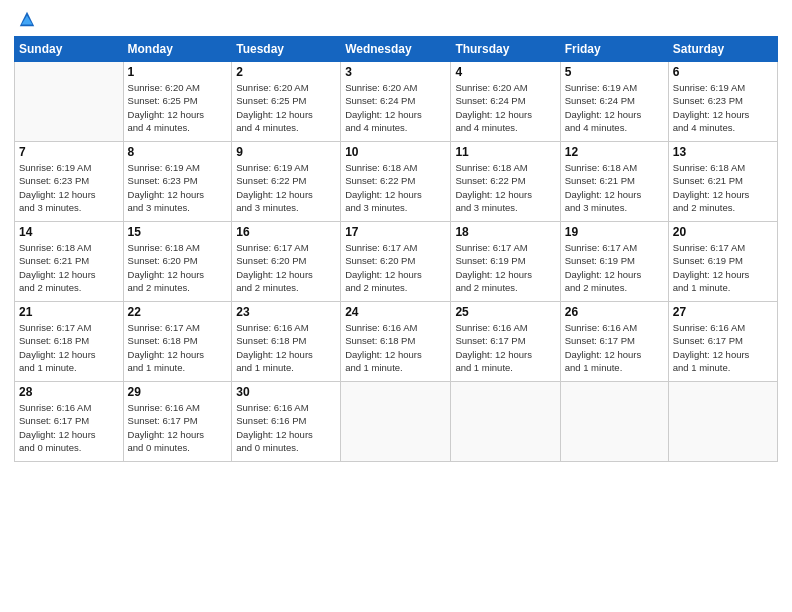 The image size is (792, 612). Describe the element at coordinates (178, 182) in the screenshot. I see `calendar-cell: 8Sunrise: 6:19 AMSunset: 6:23 PMDaylight…` at that location.